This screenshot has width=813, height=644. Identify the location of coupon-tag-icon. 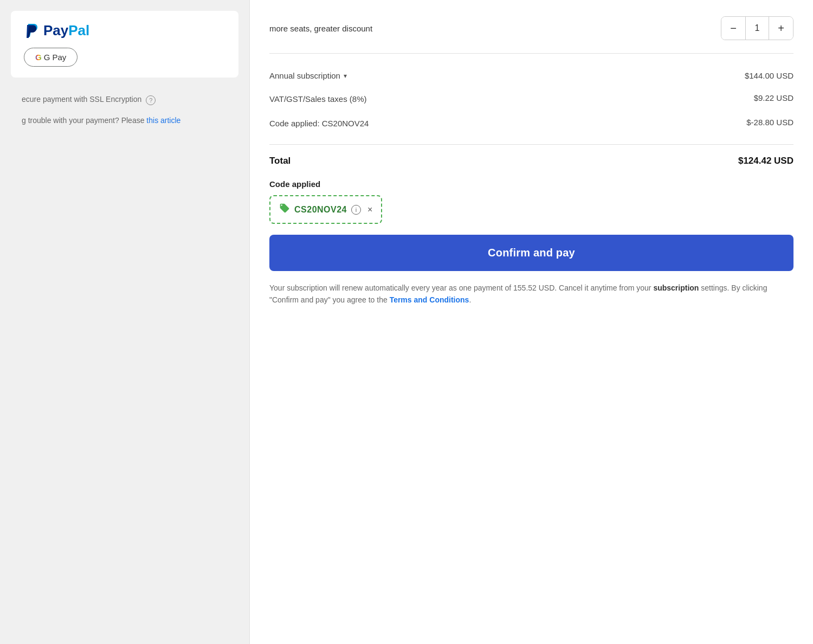
(285, 209).